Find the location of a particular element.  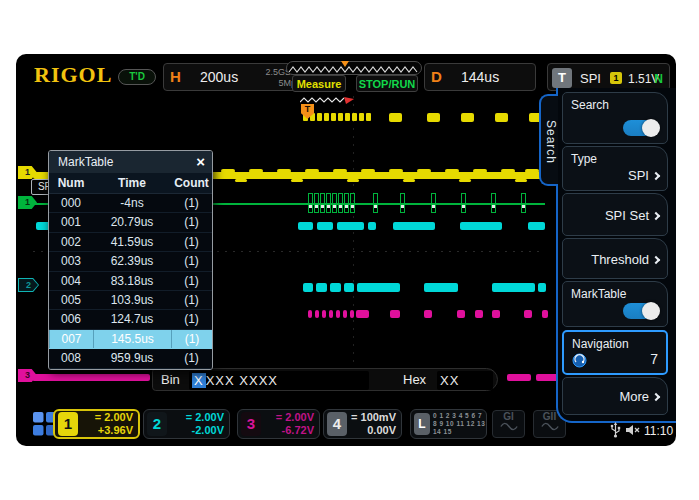

threshold-value: Threshold is located at coordinates (625, 260).